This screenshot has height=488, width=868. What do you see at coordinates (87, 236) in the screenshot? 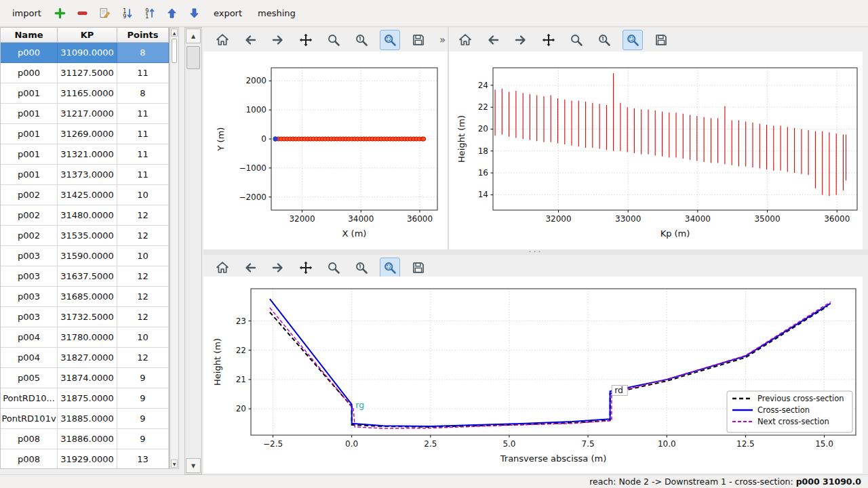
I see `cell-kp: 31535.0000` at bounding box center [87, 236].